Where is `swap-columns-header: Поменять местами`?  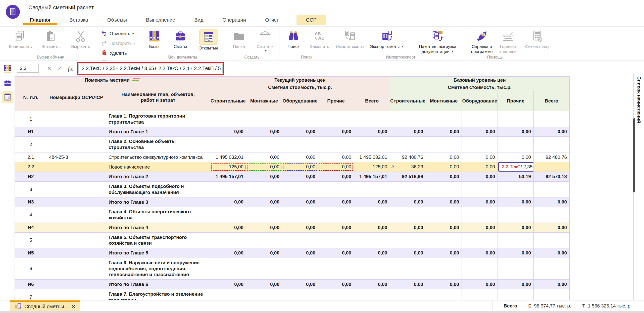
swap-columns-header: Поменять местами is located at coordinates (113, 80).